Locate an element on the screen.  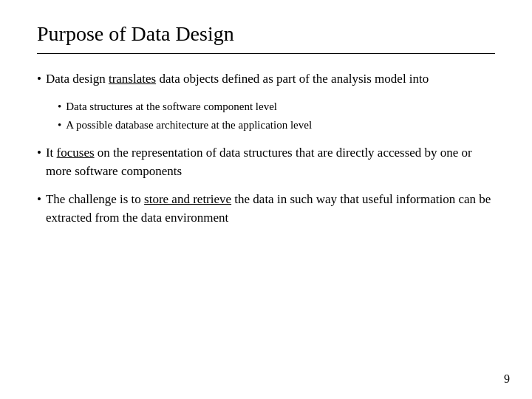
sub-text-1-2: A possible database architecture at the … is located at coordinates (189, 126).